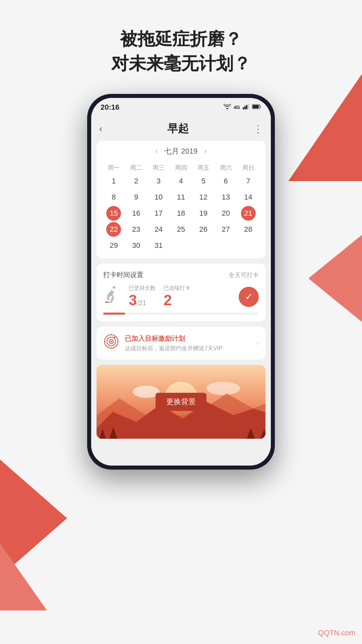 The height and width of the screenshot is (644, 362). What do you see at coordinates (114, 314) in the screenshot?
I see `progress-bar-fill` at bounding box center [114, 314].